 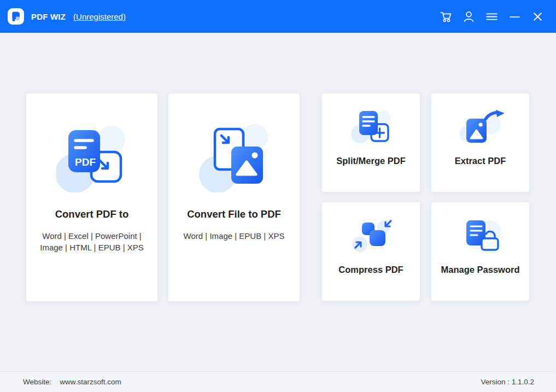 What do you see at coordinates (371, 236) in the screenshot?
I see `compress-pdf-icon` at bounding box center [371, 236].